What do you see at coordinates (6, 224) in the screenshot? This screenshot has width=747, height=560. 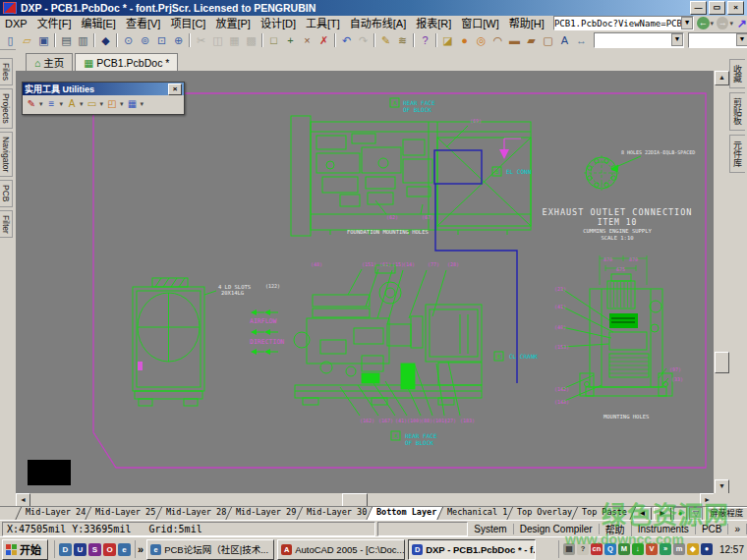 I see `sidebar-tab-filter: Filter` at bounding box center [6, 224].